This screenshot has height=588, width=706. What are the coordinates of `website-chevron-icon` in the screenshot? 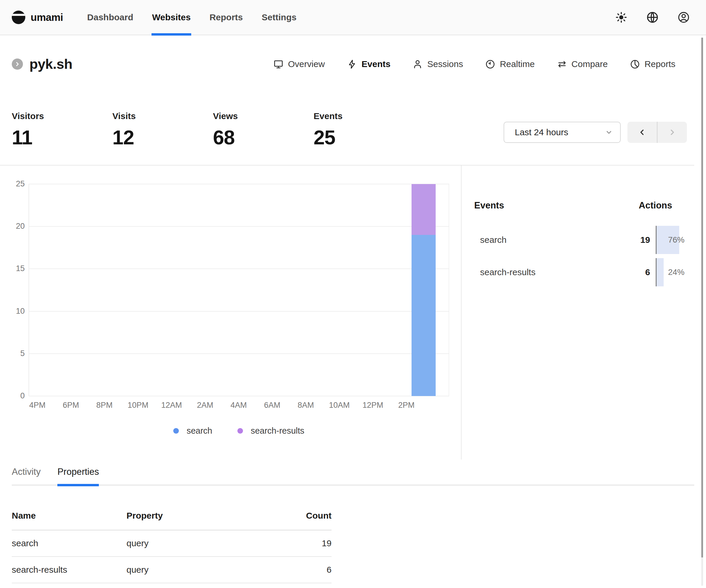 It's located at (17, 64).